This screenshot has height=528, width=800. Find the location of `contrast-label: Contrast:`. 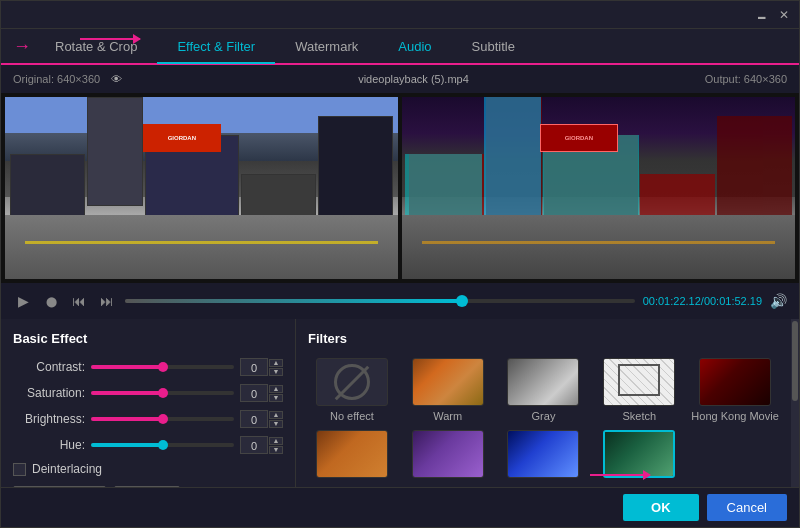

contrast-label: Contrast: is located at coordinates (49, 367).